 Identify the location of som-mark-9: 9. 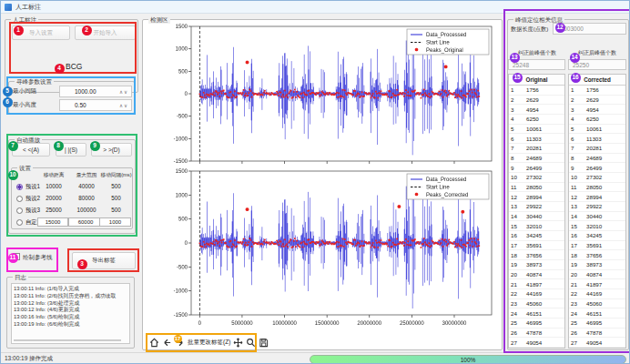
(95, 146).